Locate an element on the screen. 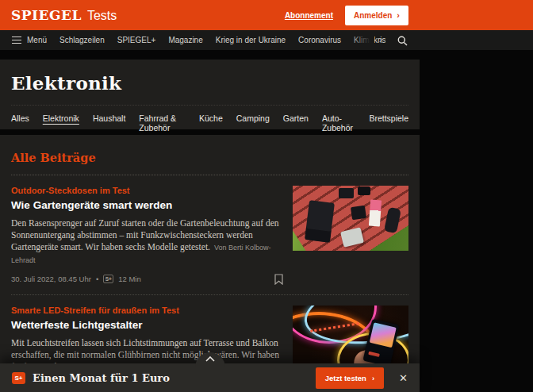  nav-item-spiegel-plus: SPIEGEL+ is located at coordinates (136, 40).